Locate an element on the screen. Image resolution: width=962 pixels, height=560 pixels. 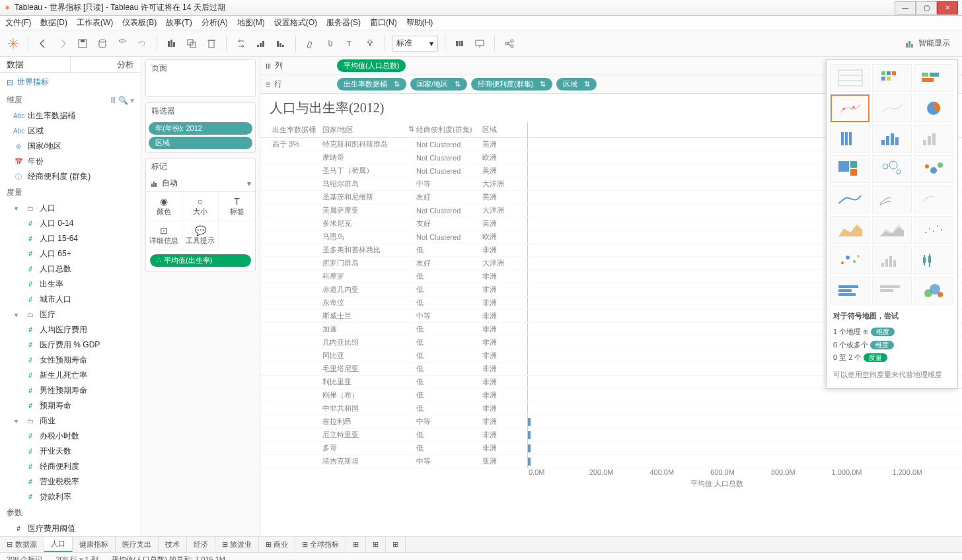
row-pill: 经商便利度(群集)⇅ is located at coordinates (511, 85).